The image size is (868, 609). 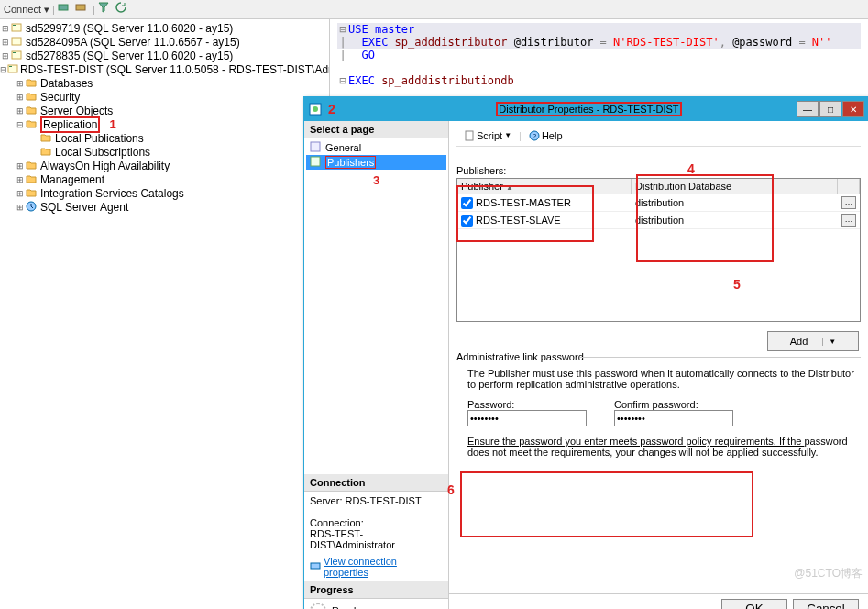 What do you see at coordinates (664, 447) in the screenshot?
I see `password-note: Ensure the password you enter meets pass…` at bounding box center [664, 447].